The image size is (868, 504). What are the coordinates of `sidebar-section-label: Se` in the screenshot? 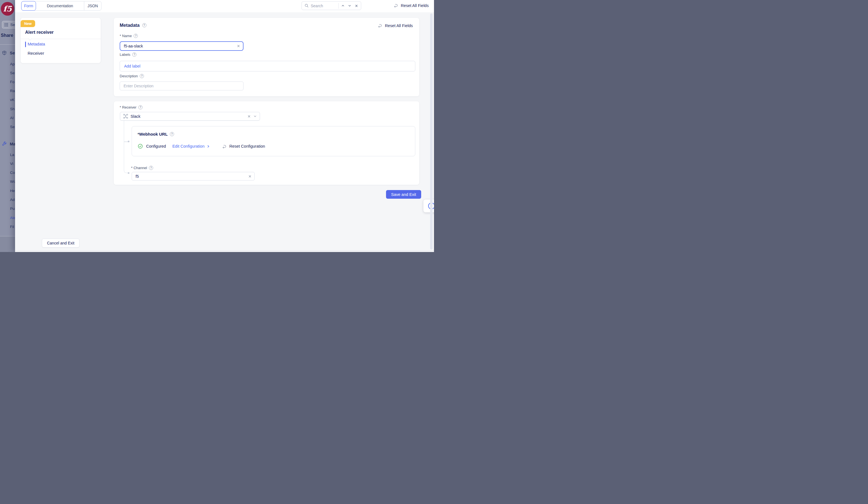 It's located at (12, 53).